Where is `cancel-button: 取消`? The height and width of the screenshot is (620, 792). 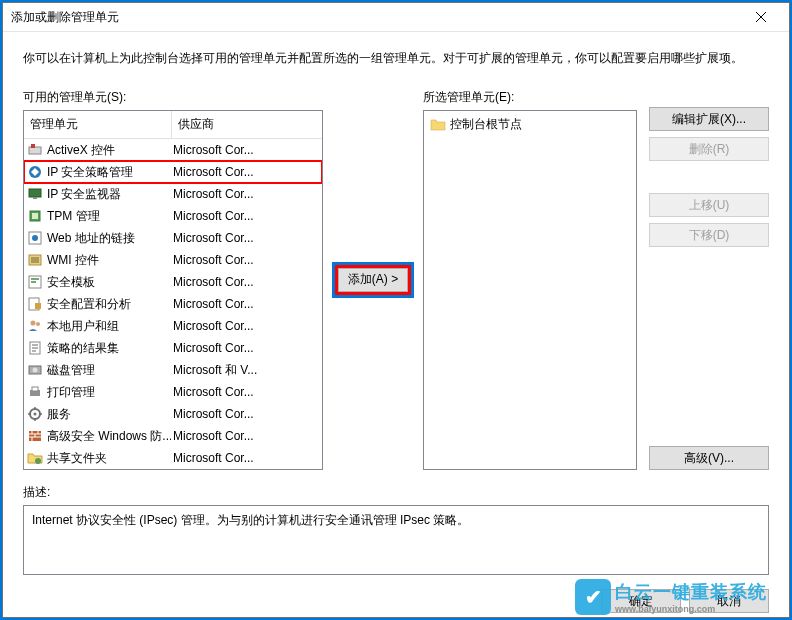 cancel-button: 取消 is located at coordinates (729, 601).